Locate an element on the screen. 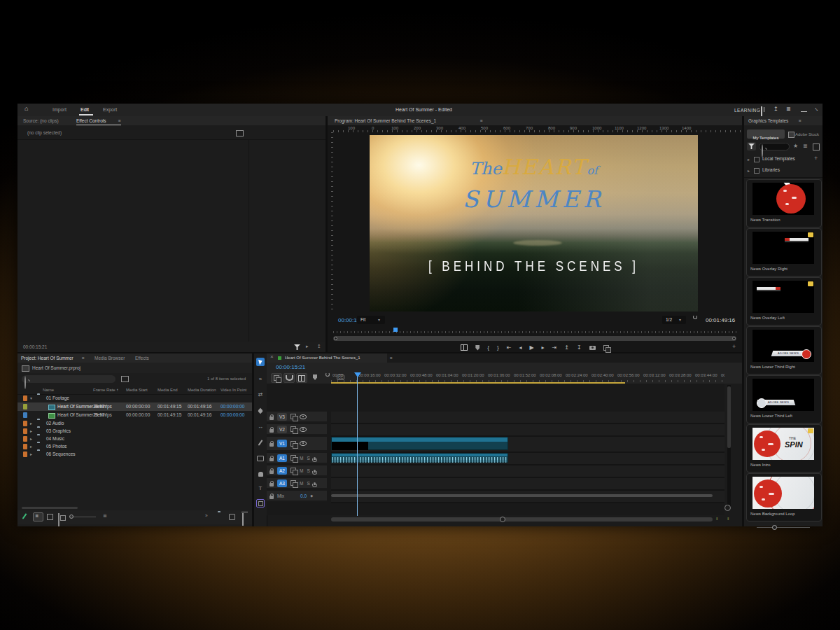  section-local-templates: ▸ Local Templates + is located at coordinates (783, 160).